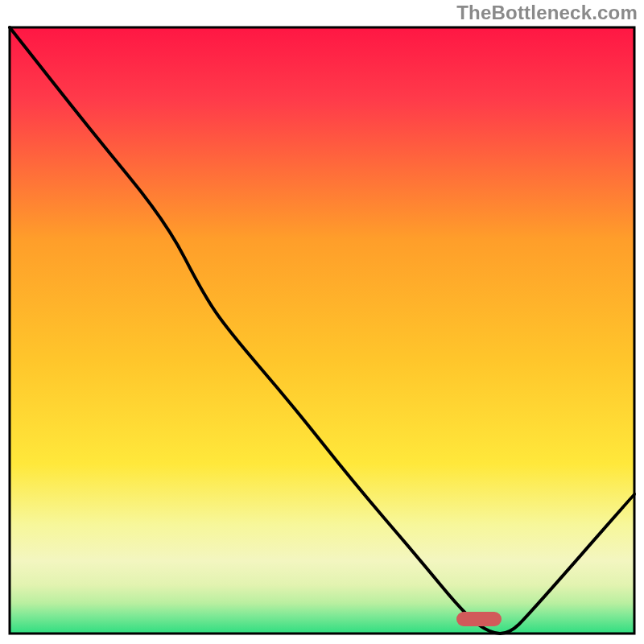 The image size is (644, 644). Describe the element at coordinates (479, 619) in the screenshot. I see `sweet-spot-marker` at that location.